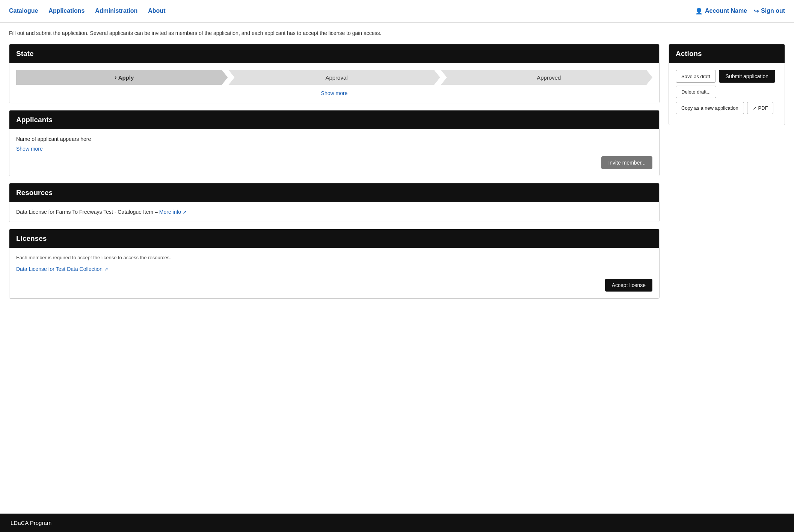 Image resolution: width=794 pixels, height=532 pixels. What do you see at coordinates (334, 212) in the screenshot?
I see `resource-text: Data License for Farms To Freeways Test …` at bounding box center [334, 212].